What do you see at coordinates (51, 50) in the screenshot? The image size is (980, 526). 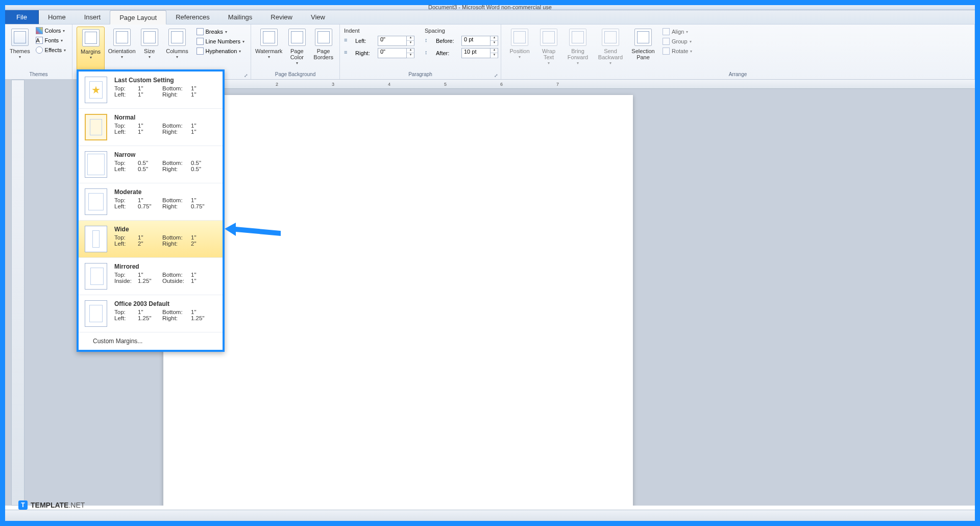 I see `effects-button: Effects▾` at bounding box center [51, 50].